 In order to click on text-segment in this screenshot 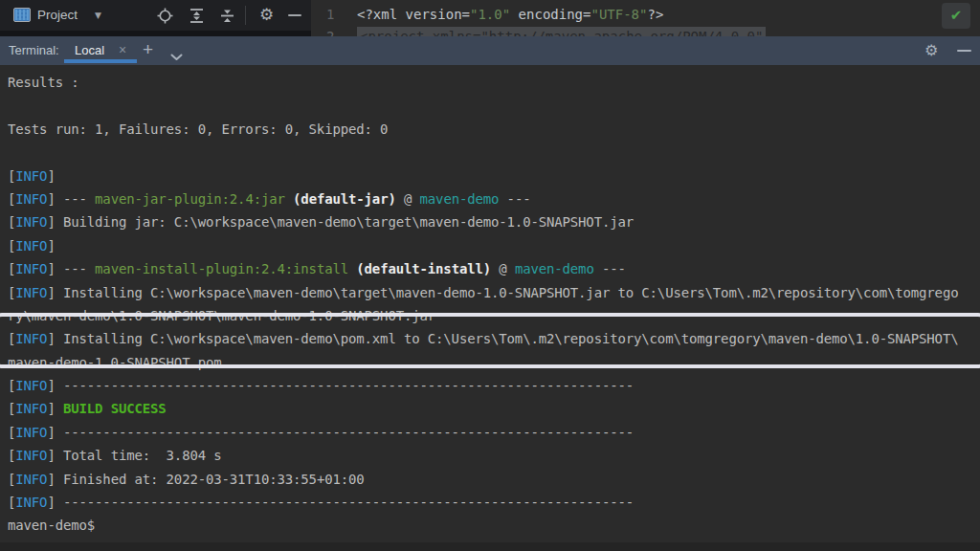, I will do `click(289, 199)`.